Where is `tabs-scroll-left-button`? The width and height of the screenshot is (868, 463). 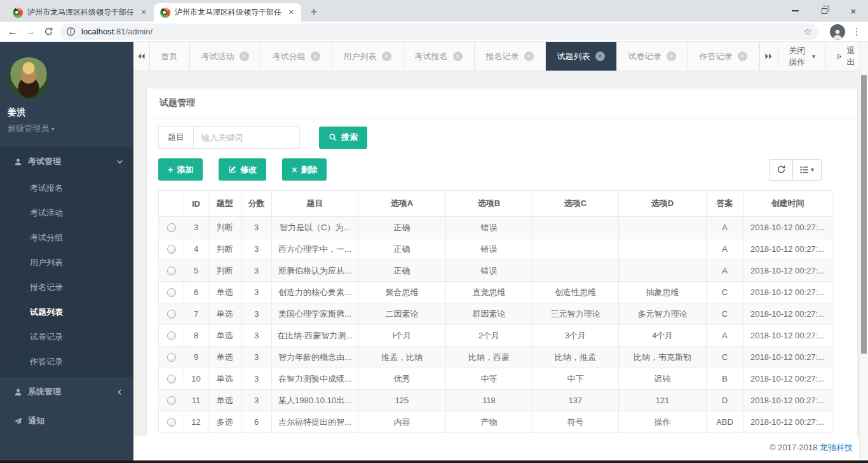 tabs-scroll-left-button is located at coordinates (142, 56).